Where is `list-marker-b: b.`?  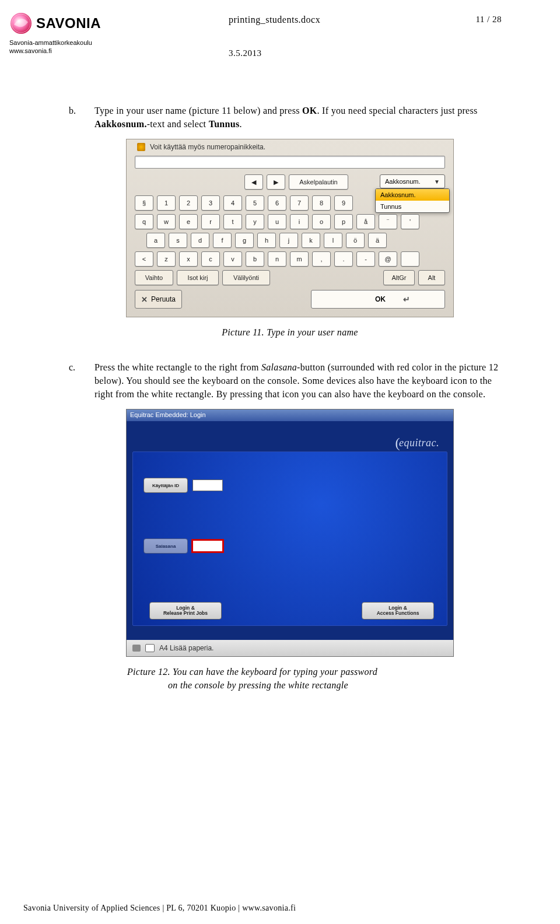 list-marker-b: b. is located at coordinates (75, 117).